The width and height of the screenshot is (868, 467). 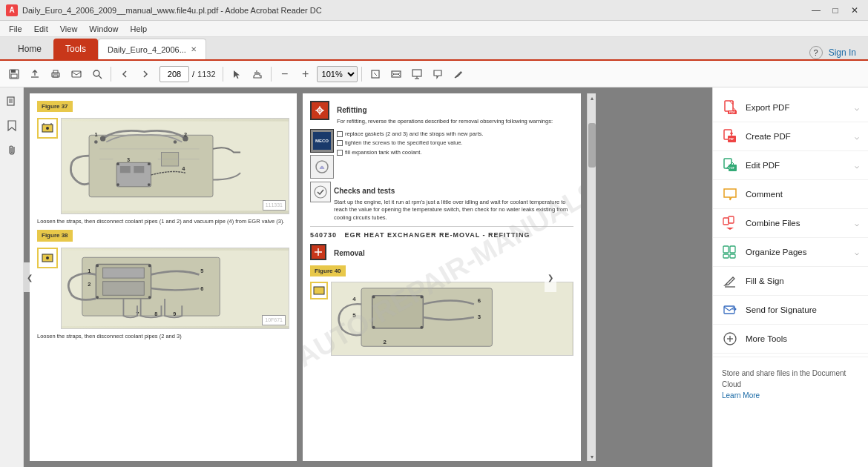 What do you see at coordinates (843, 53) in the screenshot?
I see `signin-button: Sign In` at bounding box center [843, 53].